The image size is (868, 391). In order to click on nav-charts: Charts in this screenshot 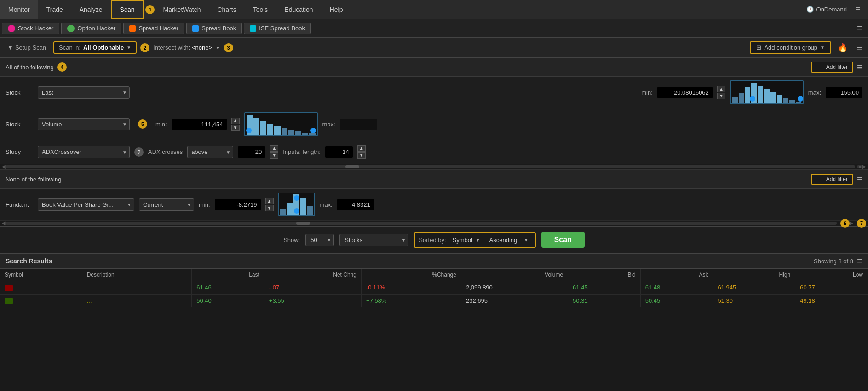, I will do `click(226, 9)`.